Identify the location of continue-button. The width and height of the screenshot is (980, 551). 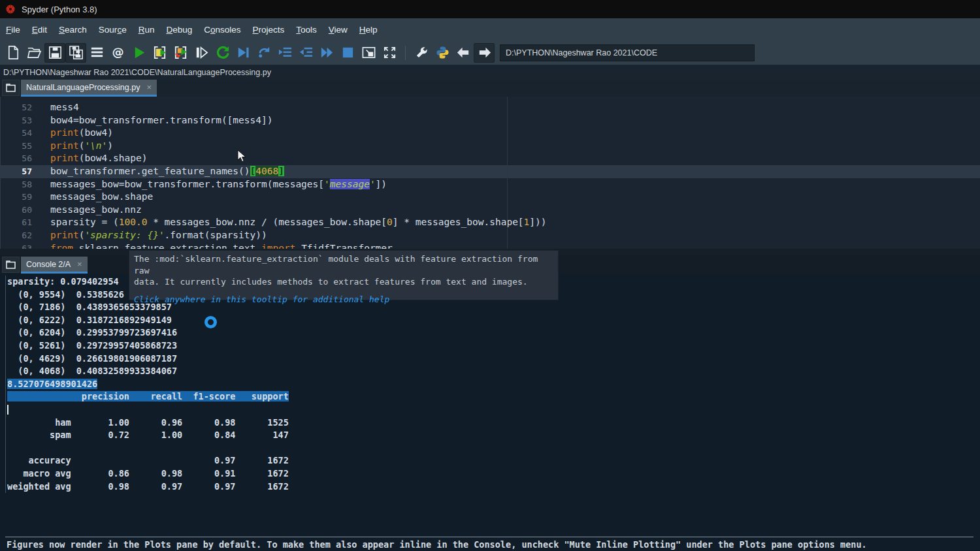
(327, 53).